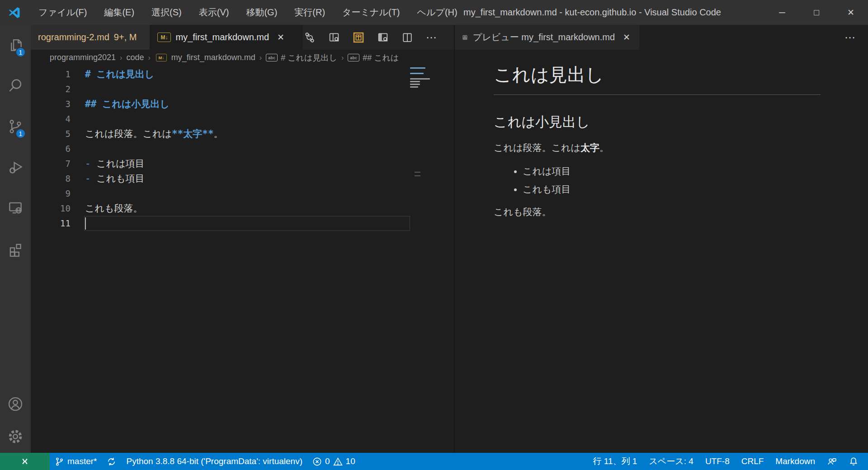 This screenshot has width=868, height=470. Describe the element at coordinates (378, 37) in the screenshot. I see `editor-toolbar: ⋯` at that location.